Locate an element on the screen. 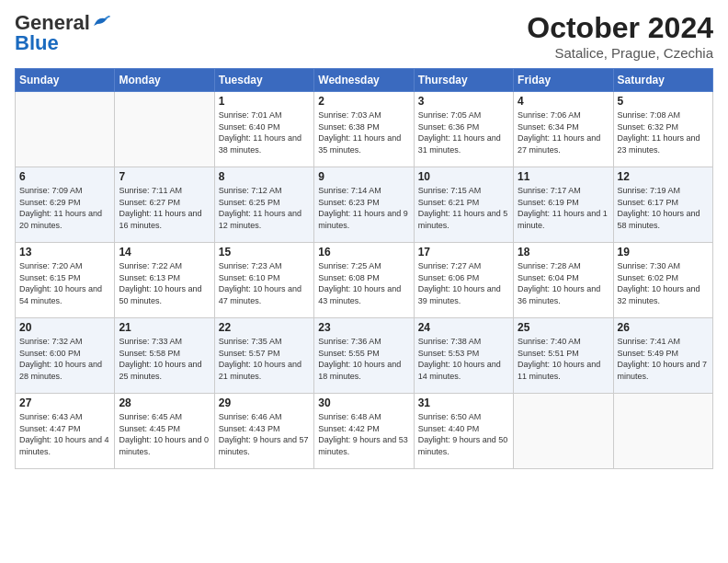 This screenshot has height=563, width=728. day-number: 23 is located at coordinates (364, 327).